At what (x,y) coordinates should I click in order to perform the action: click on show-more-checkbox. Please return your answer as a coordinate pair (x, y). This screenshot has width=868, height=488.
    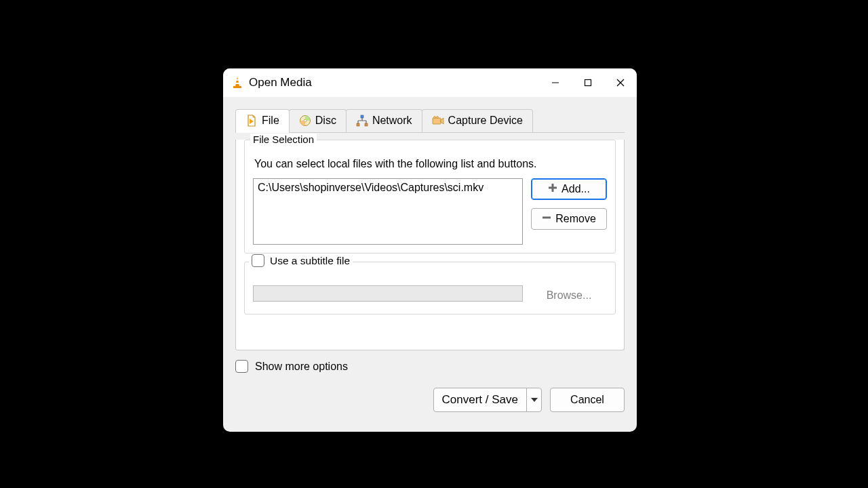
    Looking at the image, I should click on (241, 366).